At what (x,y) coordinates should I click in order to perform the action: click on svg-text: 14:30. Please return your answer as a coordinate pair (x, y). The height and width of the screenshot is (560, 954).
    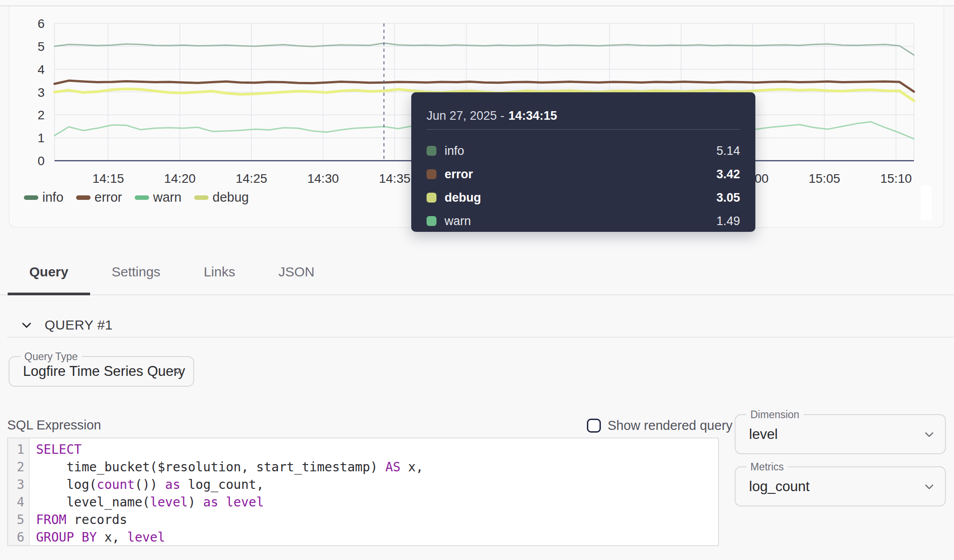
    Looking at the image, I should click on (323, 178).